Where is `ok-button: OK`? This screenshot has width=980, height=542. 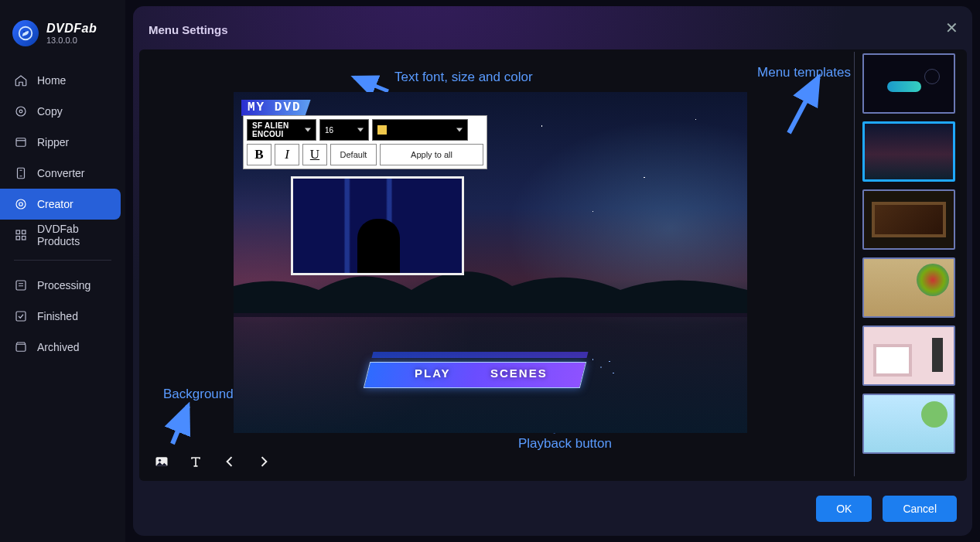
ok-button: OK is located at coordinates (844, 509).